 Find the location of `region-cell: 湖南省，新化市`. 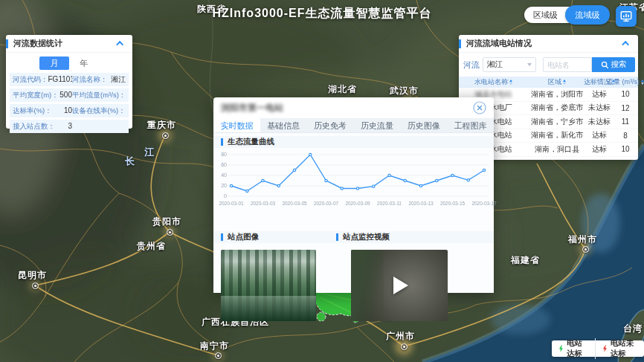

region-cell: 湖南省，新化市 is located at coordinates (557, 135).